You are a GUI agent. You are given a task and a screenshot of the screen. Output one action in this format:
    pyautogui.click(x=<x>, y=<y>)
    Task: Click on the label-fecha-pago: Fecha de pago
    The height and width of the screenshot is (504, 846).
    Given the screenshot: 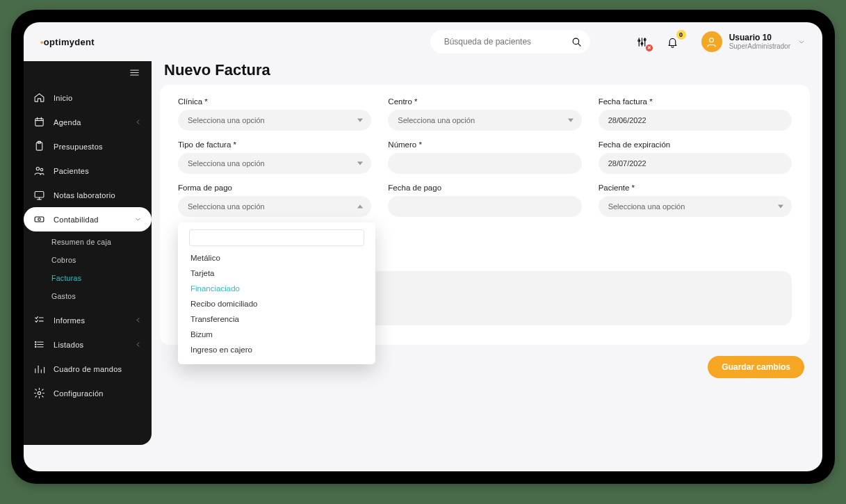 What is the action you would take?
    pyautogui.click(x=485, y=188)
    